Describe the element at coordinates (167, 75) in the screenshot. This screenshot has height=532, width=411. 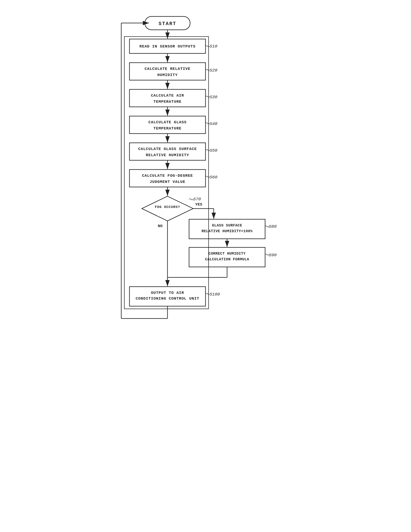
I see `svg-text: HUMIDITY` at that location.